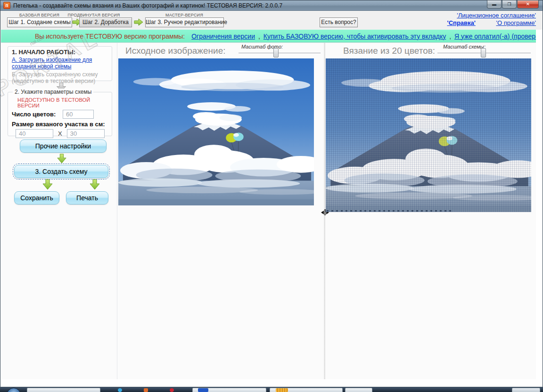 This screenshot has height=392, width=543. What do you see at coordinates (40, 23) in the screenshot?
I see `tab-step1-create-scheme: Шаг 1. Создание схемы` at bounding box center [40, 23].